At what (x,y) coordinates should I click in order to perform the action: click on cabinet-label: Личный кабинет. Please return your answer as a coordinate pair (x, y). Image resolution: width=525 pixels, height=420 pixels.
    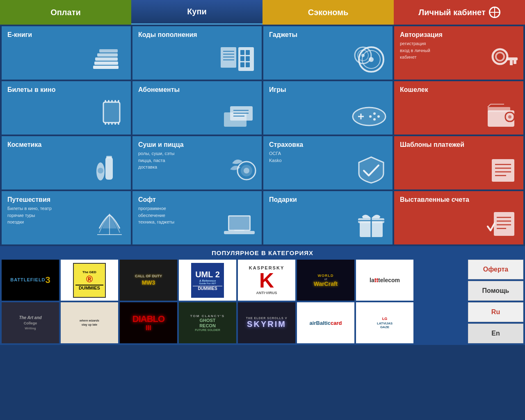
    Looking at the image, I should click on (452, 12).